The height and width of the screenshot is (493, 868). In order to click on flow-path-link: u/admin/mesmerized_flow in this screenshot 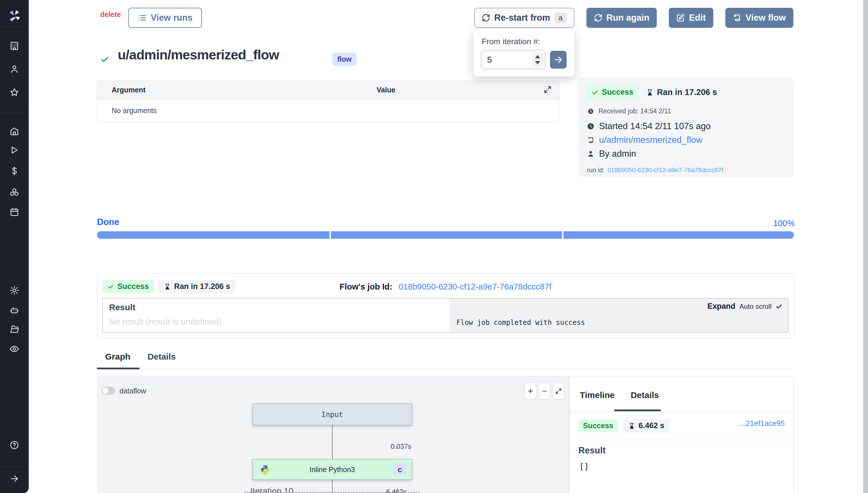, I will do `click(651, 140)`.